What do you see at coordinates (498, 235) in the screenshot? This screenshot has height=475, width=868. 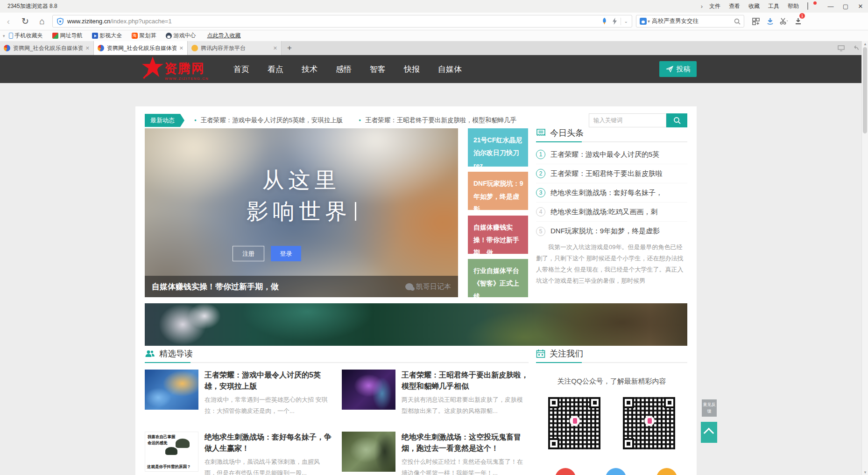 I see `carousel-thumb-wemedia: 自媒体赚钱实操！带你过新手期，做` at bounding box center [498, 235].